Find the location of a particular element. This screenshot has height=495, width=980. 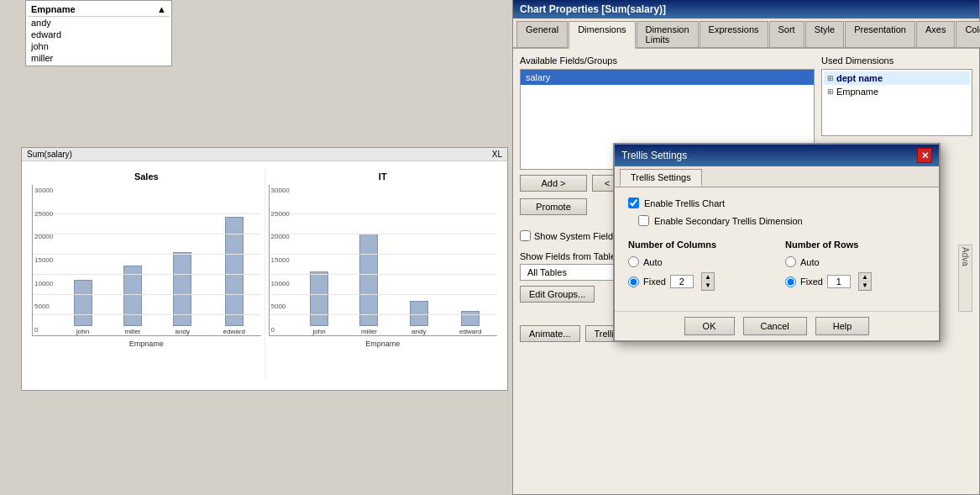

trellis-help-button: Help is located at coordinates (843, 326).